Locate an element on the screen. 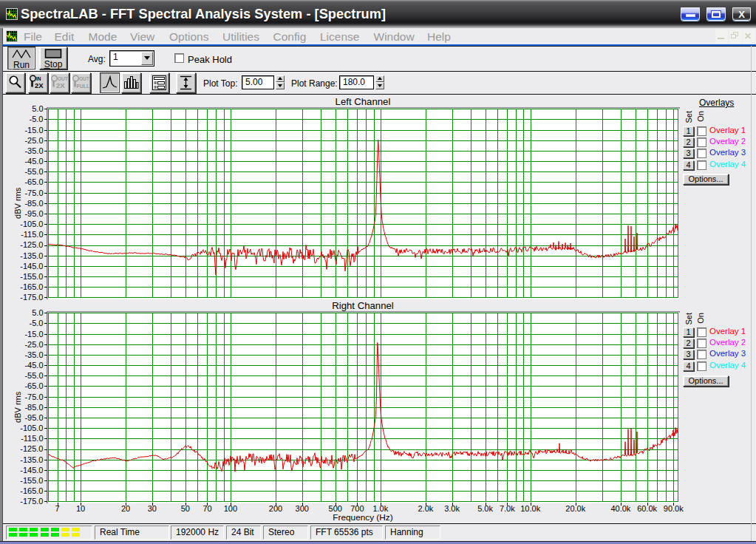 The width and height of the screenshot is (756, 544). svg-text: 30 is located at coordinates (152, 509).